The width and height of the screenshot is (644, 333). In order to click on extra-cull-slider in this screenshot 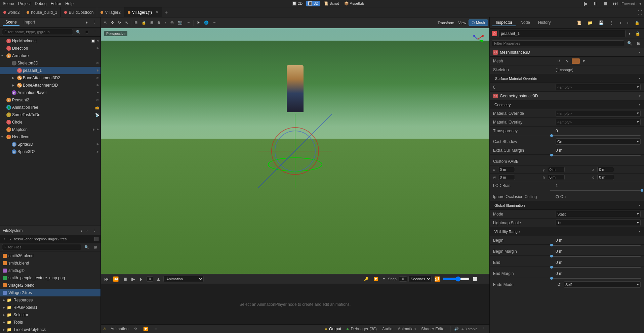, I will do `click(596, 155)`.